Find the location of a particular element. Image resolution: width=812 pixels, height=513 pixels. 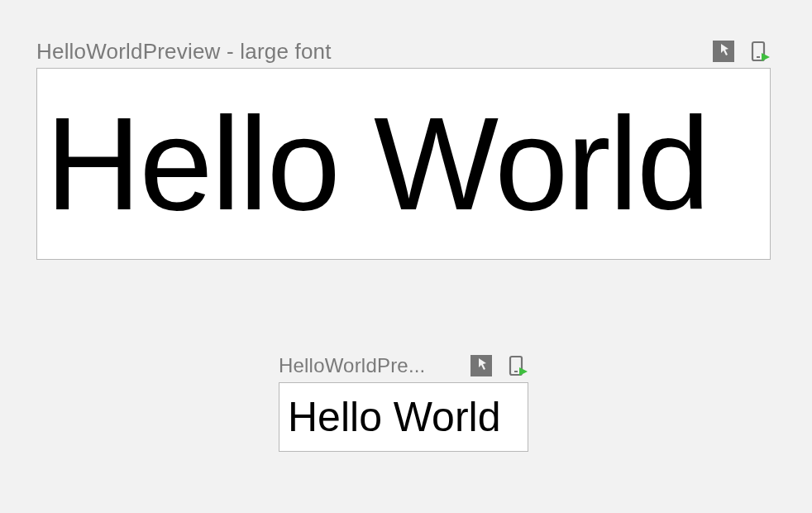

preview-header: HelloWorldPre... is located at coordinates (404, 366).